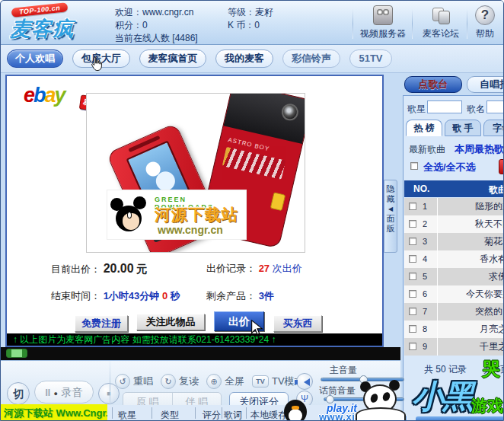 The image size is (504, 421). I want to click on song-title: 月亮之上, so click(471, 329).